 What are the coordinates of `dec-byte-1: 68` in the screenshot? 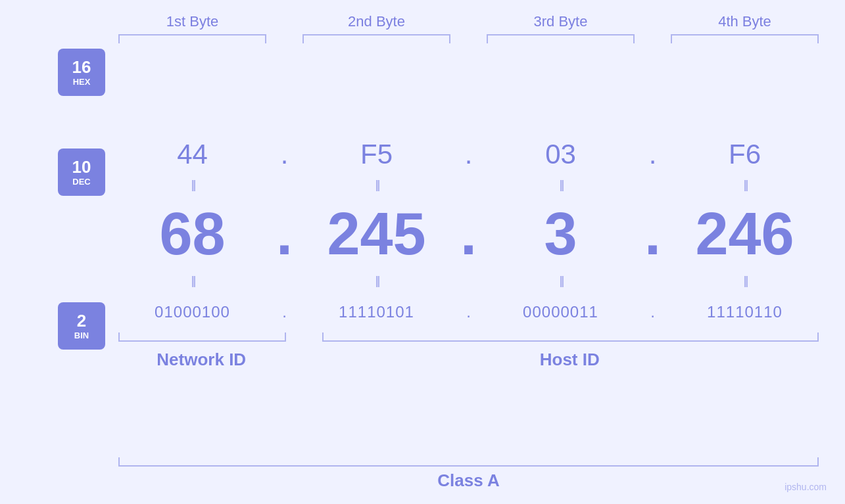 It's located at (192, 234).